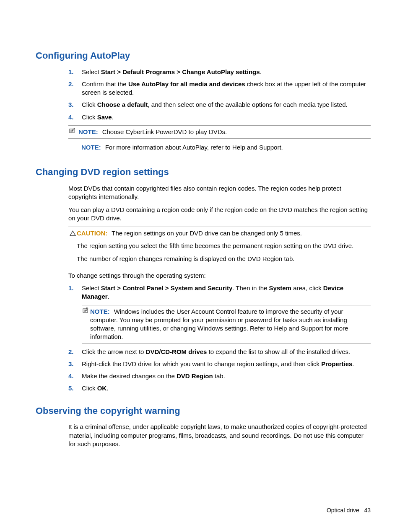  I want to click on list-item: 1. Select Start > Default Programs > Cha…, so click(220, 72).